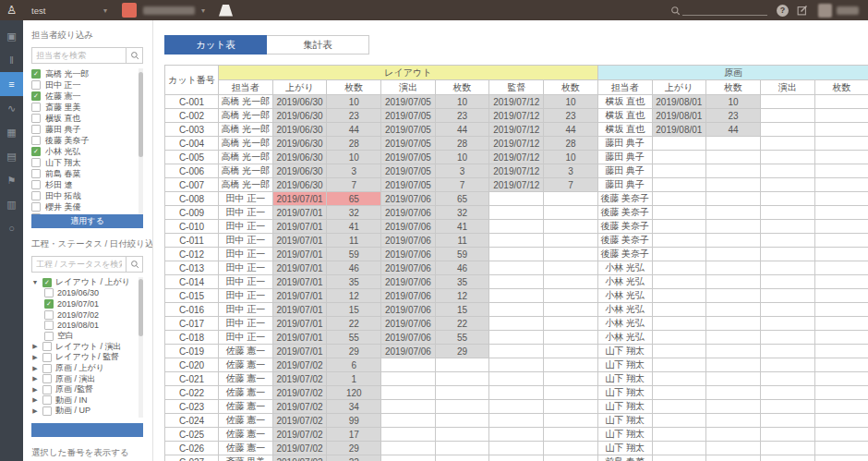 This screenshot has height=461, width=868. Describe the element at coordinates (355, 172) in the screenshot. I see `status-cell: 3` at that location.